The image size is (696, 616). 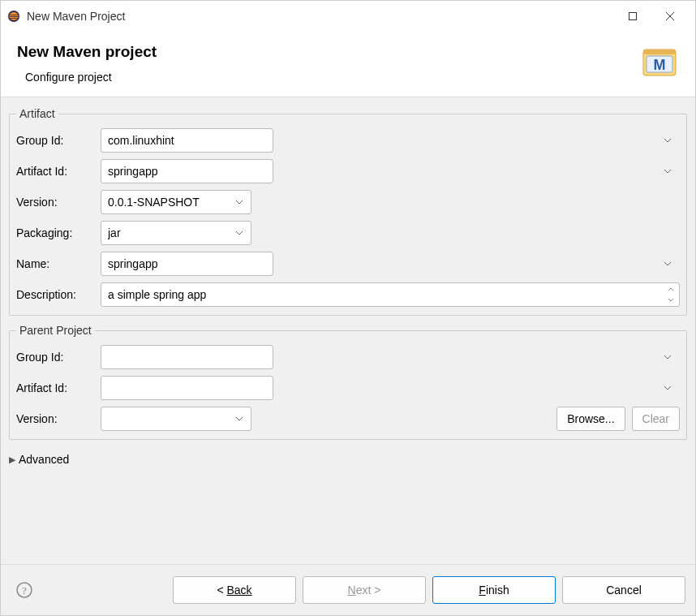 What do you see at coordinates (55, 233) in the screenshot?
I see `packaging-label: Packaging:` at bounding box center [55, 233].